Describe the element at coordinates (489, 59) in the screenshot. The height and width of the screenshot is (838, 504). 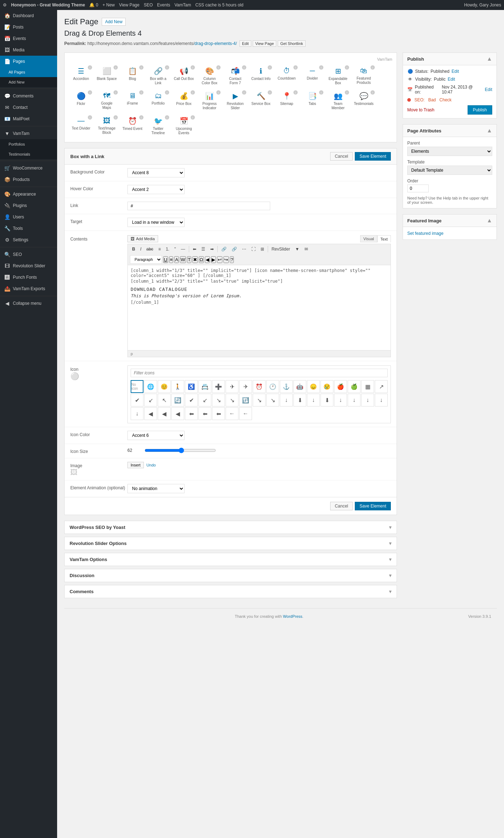
I see `collapse-publish-icon: ▲` at that location.